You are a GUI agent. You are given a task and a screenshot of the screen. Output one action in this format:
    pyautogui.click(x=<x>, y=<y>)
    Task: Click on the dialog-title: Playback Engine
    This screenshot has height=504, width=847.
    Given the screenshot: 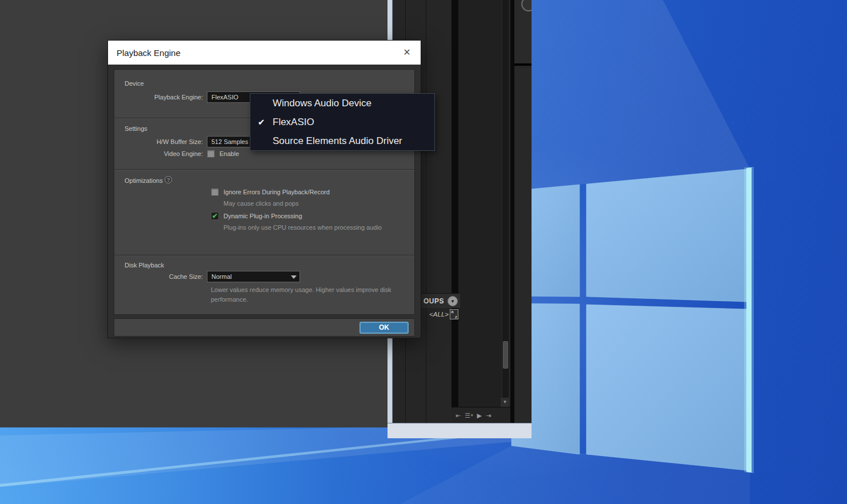 What is the action you would take?
    pyautogui.click(x=250, y=53)
    